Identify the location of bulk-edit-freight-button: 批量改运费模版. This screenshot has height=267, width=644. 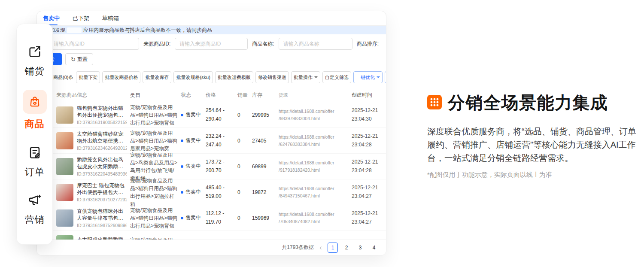
(234, 77).